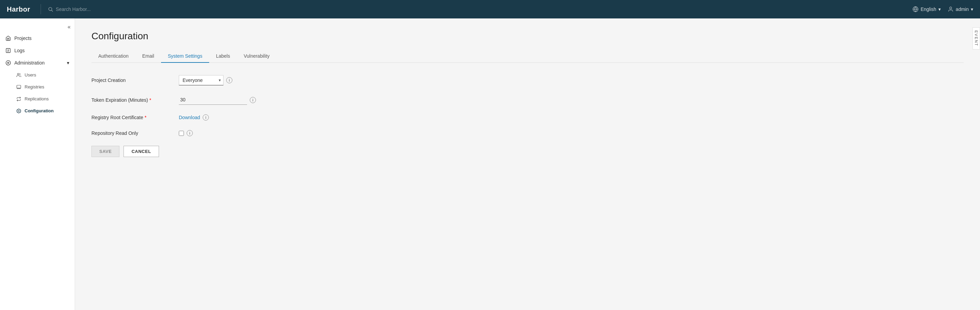  What do you see at coordinates (19, 87) in the screenshot?
I see `registries-icon` at bounding box center [19, 87].